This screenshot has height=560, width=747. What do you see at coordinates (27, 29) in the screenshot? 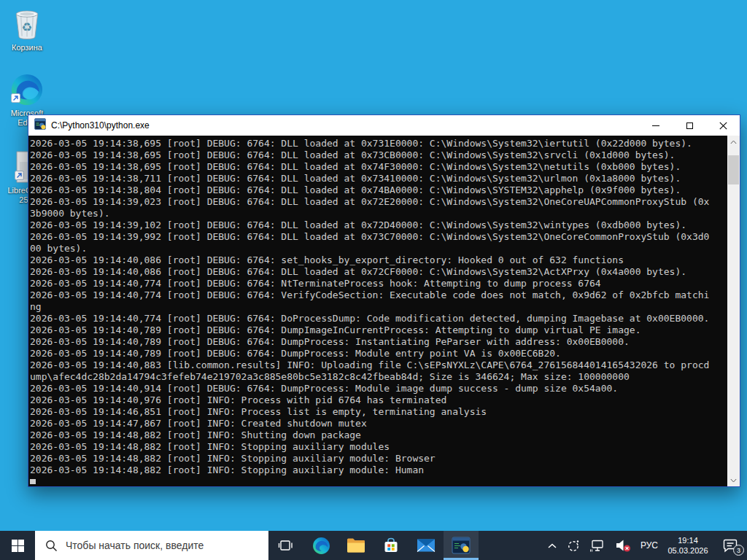
I see `desktop-icon-recycle-bin: ♻ Корзина` at bounding box center [27, 29].